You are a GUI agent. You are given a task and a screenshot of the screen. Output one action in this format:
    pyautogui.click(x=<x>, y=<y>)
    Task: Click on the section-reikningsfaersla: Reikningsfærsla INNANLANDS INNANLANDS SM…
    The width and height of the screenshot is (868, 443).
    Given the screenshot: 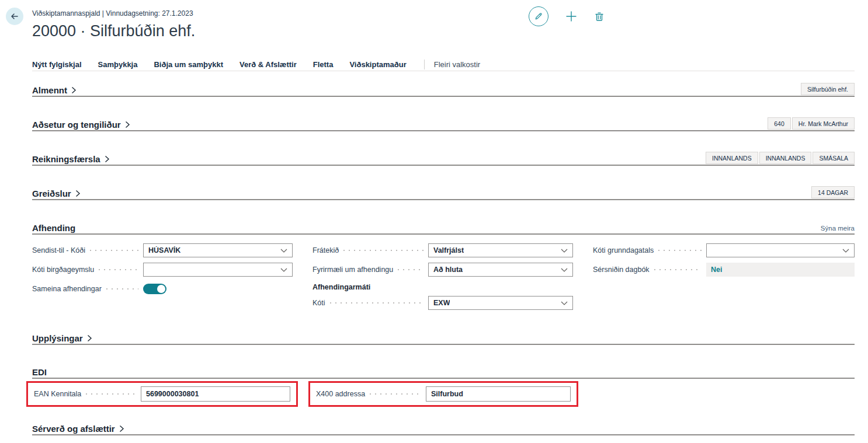 What is the action you would take?
    pyautogui.click(x=443, y=159)
    